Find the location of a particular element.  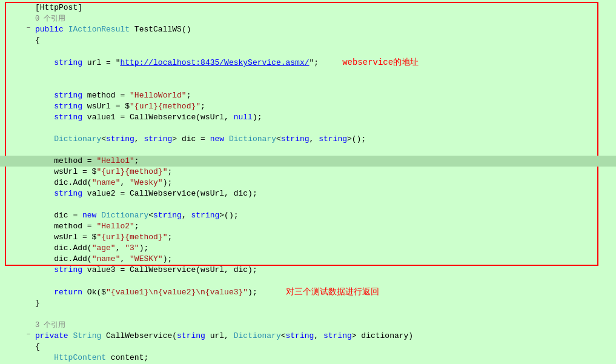

code-1: [HttpPost] is located at coordinates (325, 8).